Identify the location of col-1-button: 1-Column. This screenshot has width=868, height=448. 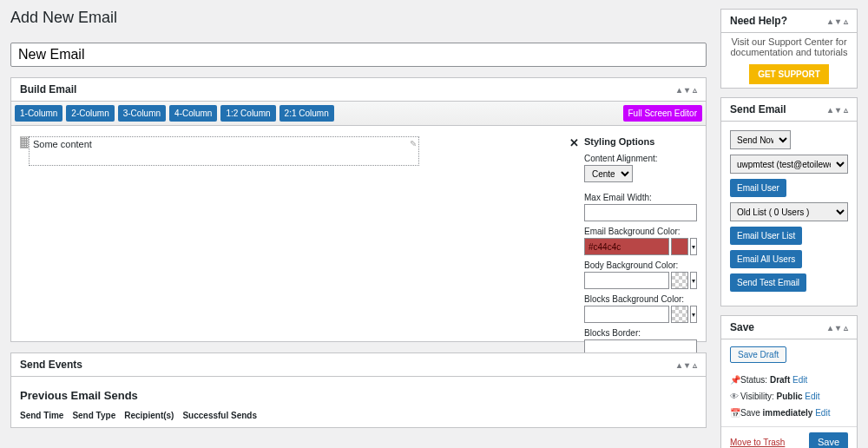
(38, 113).